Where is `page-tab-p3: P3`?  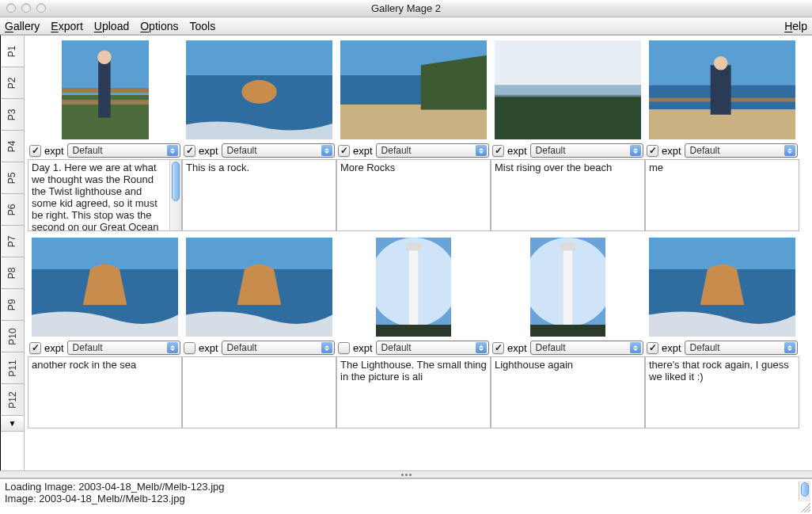 page-tab-p3: P3 is located at coordinates (13, 115).